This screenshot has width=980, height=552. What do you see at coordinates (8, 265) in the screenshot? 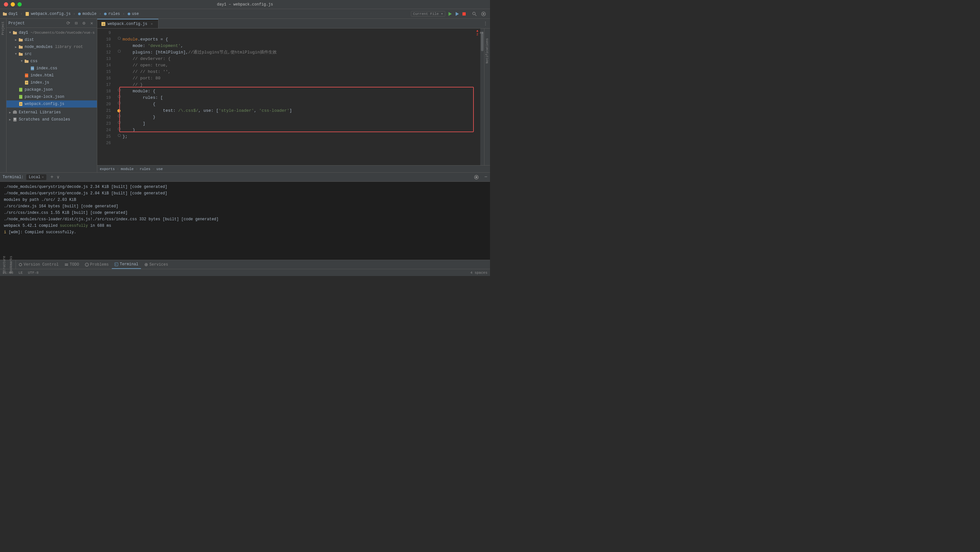
I see `left-side-tabs: Structure Bookmarks` at bounding box center [8, 265].